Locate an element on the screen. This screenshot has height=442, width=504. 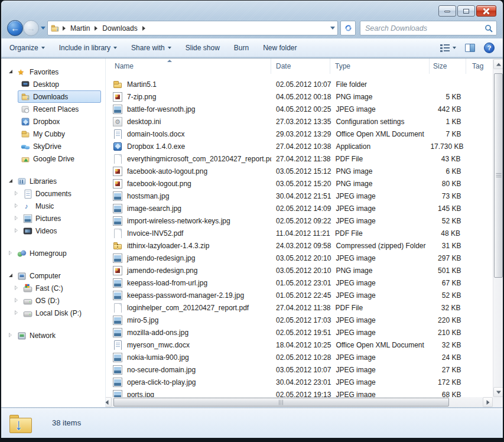
scroll-down-button is located at coordinates (498, 392).